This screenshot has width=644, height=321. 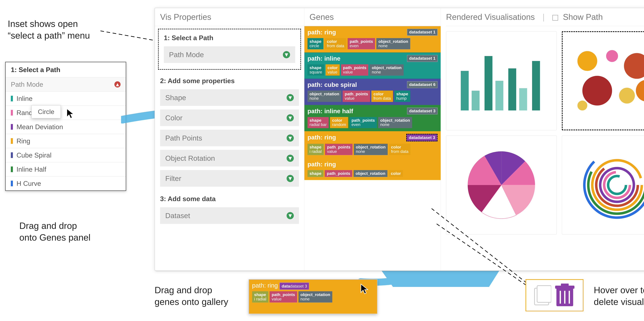 What do you see at coordinates (338, 174) in the screenshot?
I see `gene-chip: path_points` at bounding box center [338, 174].